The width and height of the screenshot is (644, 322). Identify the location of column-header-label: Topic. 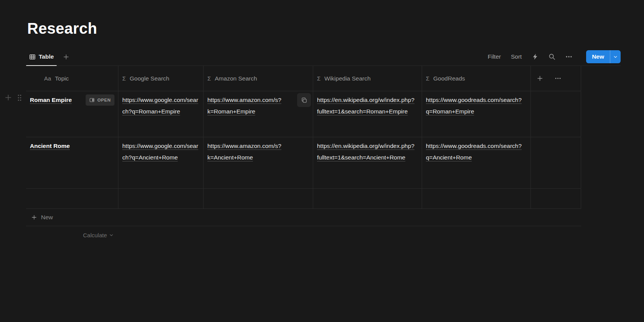
(62, 79).